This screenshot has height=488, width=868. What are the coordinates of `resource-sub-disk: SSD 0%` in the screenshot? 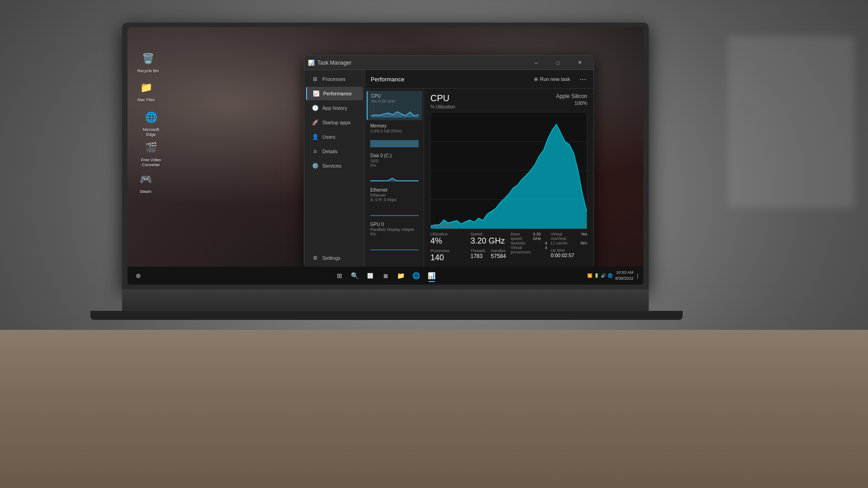 It's located at (394, 163).